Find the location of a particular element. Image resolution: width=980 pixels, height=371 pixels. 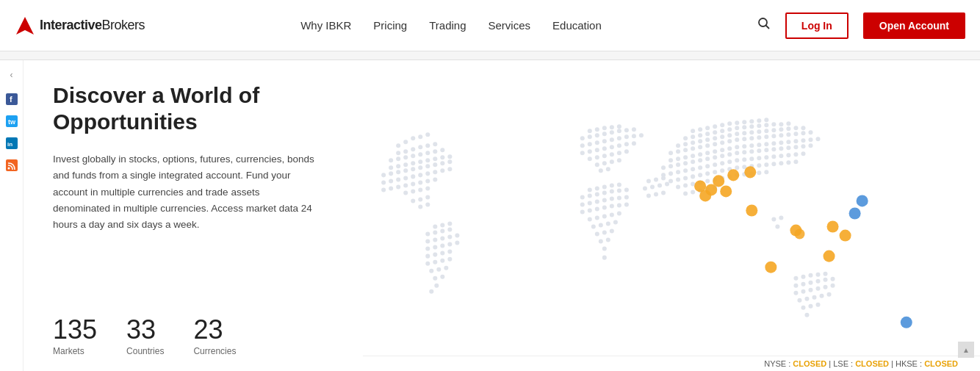

twitter-icon: tw is located at coordinates (12, 121).